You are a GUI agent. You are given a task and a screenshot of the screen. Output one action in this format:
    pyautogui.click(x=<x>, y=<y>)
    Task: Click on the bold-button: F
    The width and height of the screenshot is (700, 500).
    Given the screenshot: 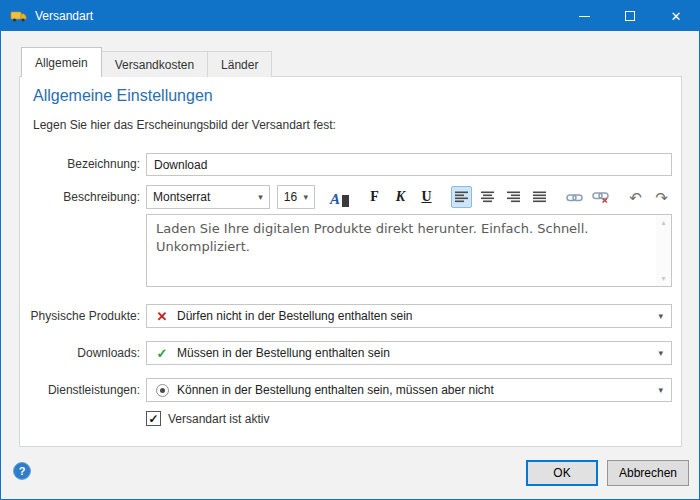 What is the action you would take?
    pyautogui.click(x=374, y=197)
    